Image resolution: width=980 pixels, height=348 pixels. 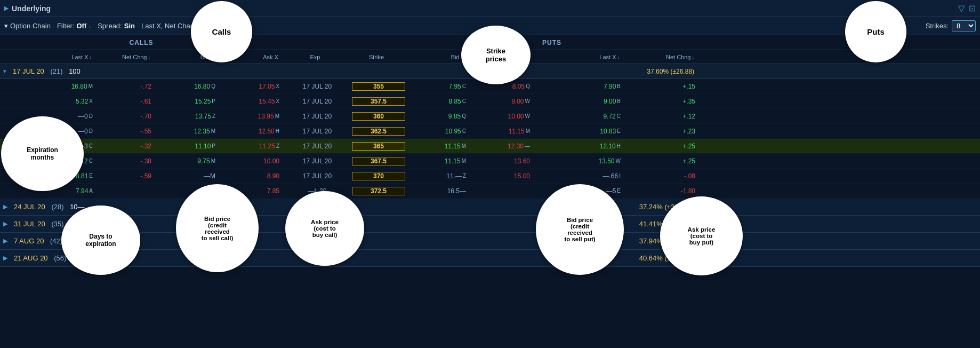 What do you see at coordinates (110, 26) in the screenshot?
I see `spread-label: Spread:` at bounding box center [110, 26].